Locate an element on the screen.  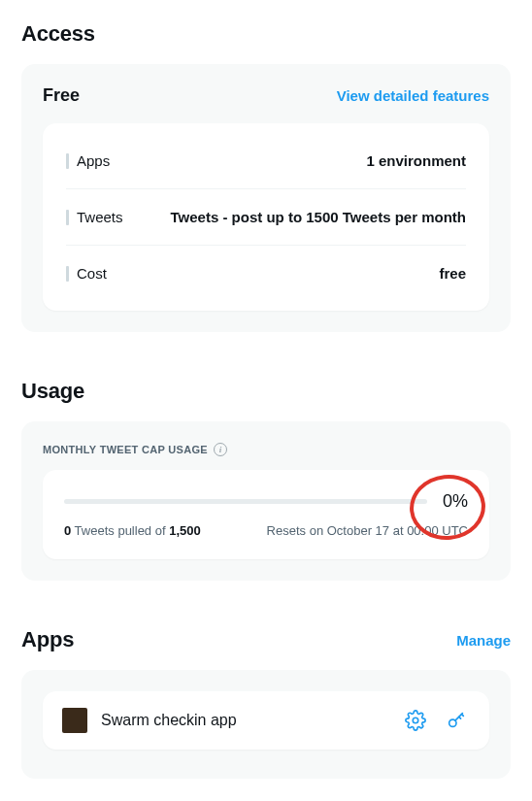
row-value: Tweets - post up to 1500 Tweets per mont… is located at coordinates (318, 217).